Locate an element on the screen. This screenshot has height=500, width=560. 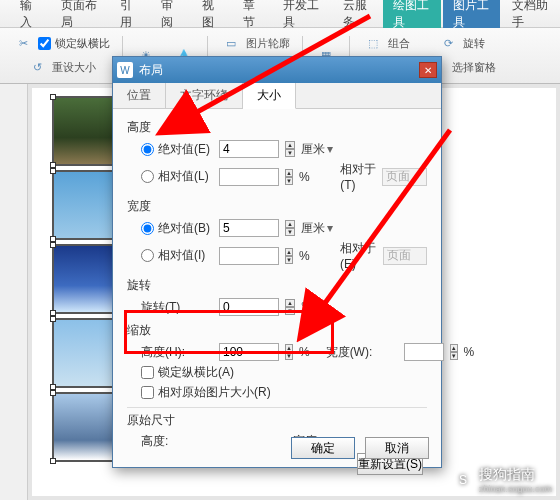
reset-size-icon: ↺ is located at coordinates (37, 68).